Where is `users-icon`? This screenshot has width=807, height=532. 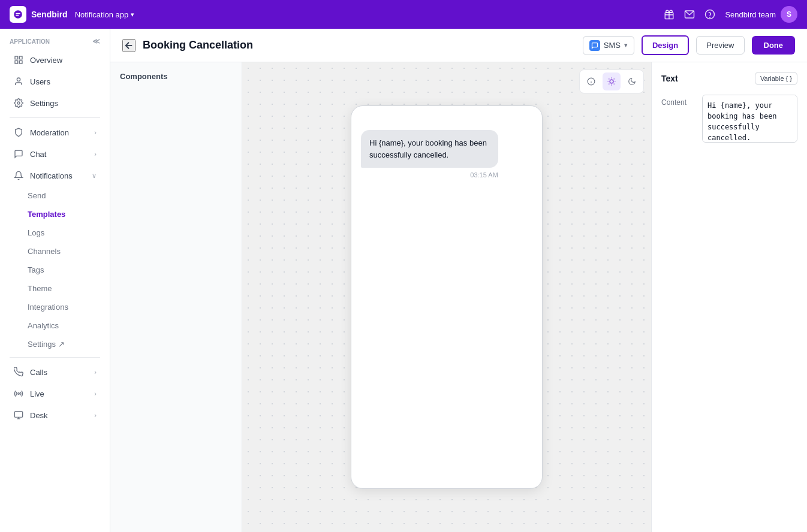
users-icon is located at coordinates (19, 81).